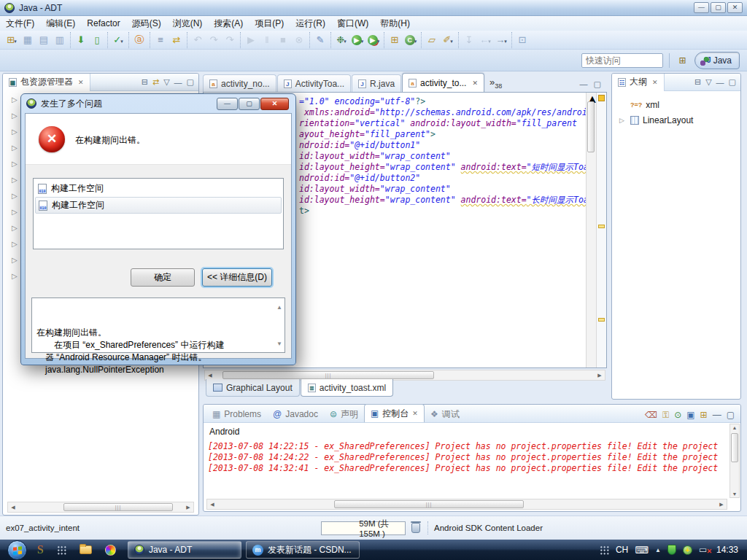 The width and height of the screenshot is (747, 560). I want to click on details-button: << 详细信息(D), so click(237, 277).